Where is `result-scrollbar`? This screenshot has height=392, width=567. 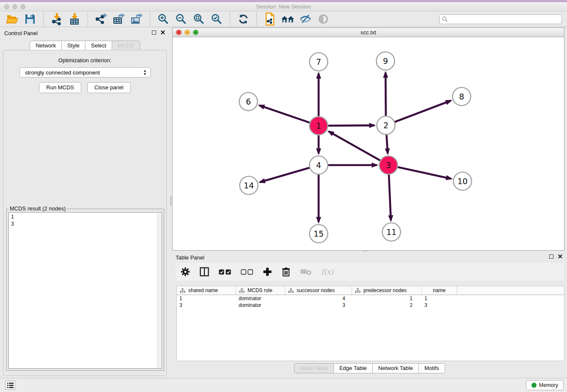 result-scrollbar is located at coordinates (159, 290).